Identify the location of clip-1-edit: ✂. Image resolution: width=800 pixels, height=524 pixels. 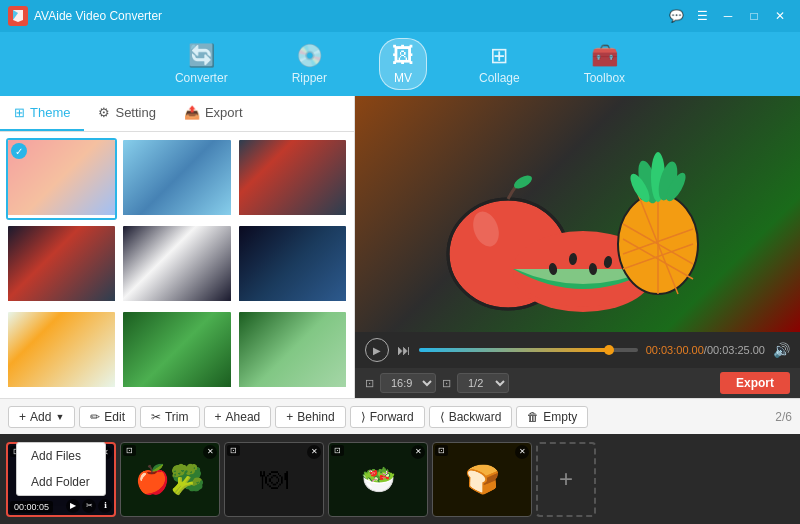
(89, 506).